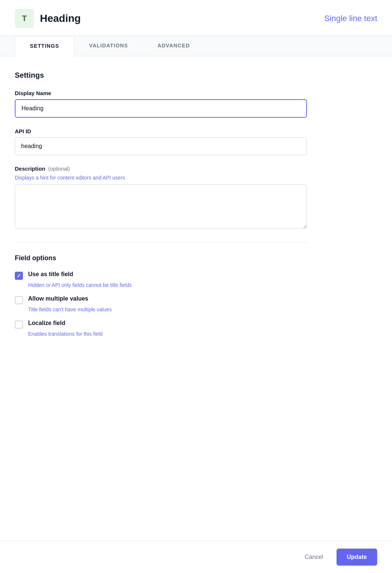 The height and width of the screenshot is (573, 392). What do you see at coordinates (161, 207) in the screenshot?
I see `description-textarea` at bounding box center [161, 207].